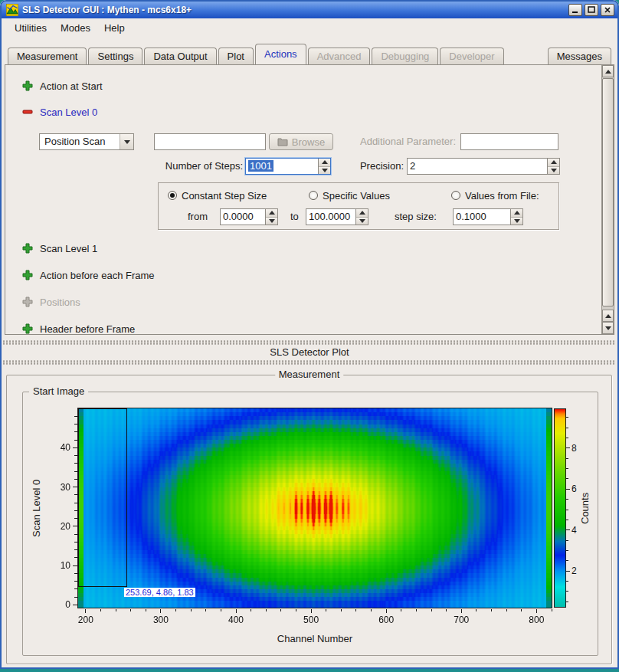  Describe the element at coordinates (87, 142) in the screenshot. I see `scan-mode-combobox: Position Scan` at that location.